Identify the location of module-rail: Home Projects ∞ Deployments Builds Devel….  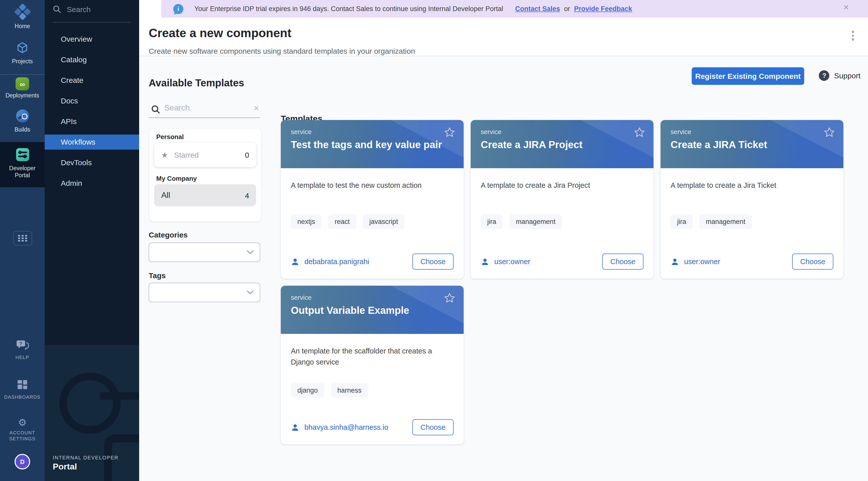
(22, 241).